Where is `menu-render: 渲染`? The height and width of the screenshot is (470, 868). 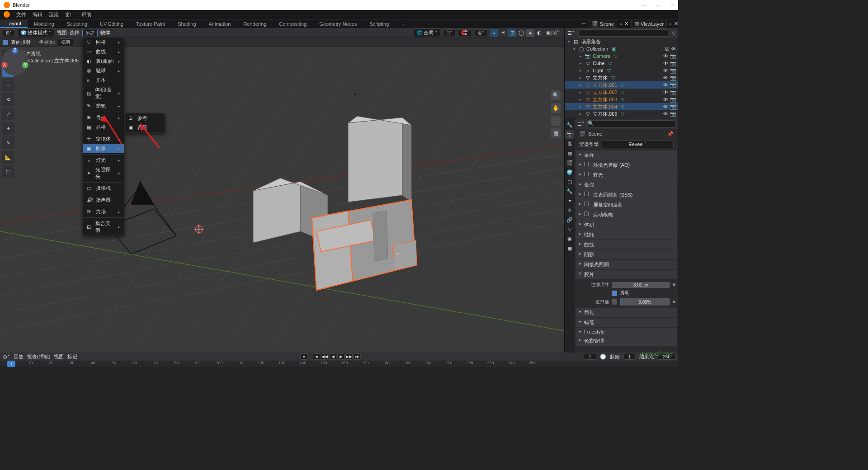
menu-render: 渲染 is located at coordinates (54, 14).